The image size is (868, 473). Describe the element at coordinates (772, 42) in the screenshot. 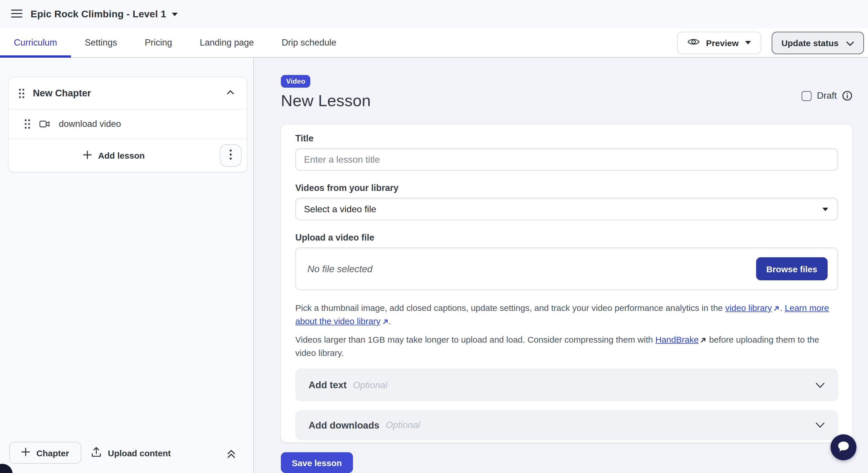

I see `header-actions: Preview Update status` at that location.